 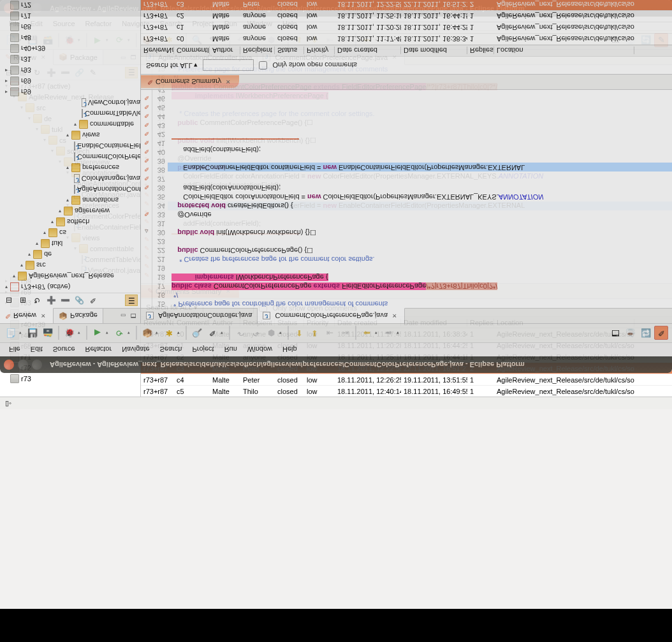 I want to click on tree-node-review: r31, so click(x=70, y=60).